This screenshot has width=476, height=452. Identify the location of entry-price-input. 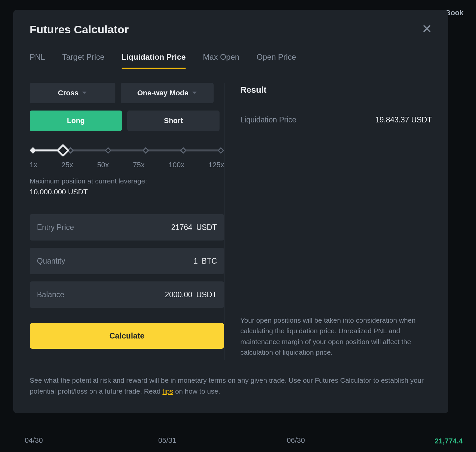
(135, 228).